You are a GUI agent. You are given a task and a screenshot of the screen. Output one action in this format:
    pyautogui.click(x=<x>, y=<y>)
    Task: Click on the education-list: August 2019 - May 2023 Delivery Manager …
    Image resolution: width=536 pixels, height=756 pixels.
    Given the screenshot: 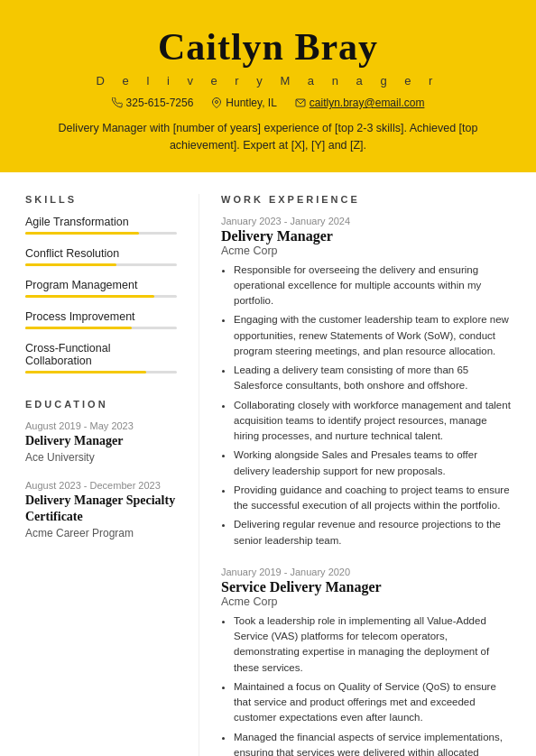 What is the action you would take?
    pyautogui.click(x=101, y=480)
    